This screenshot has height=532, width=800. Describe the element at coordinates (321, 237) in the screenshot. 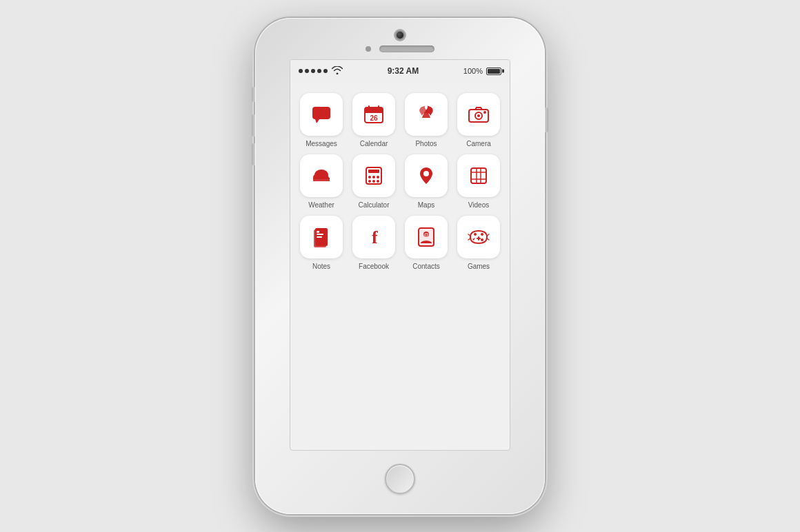

I see `notes-icon` at that location.